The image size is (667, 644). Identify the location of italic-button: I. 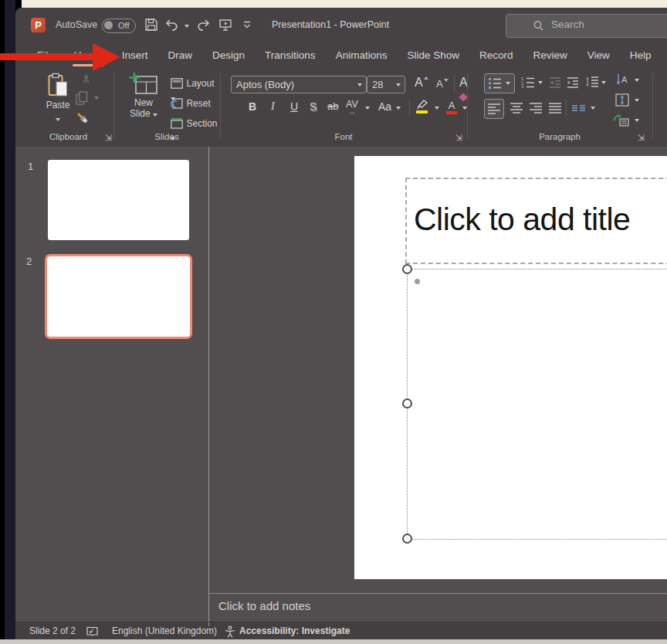
(273, 107).